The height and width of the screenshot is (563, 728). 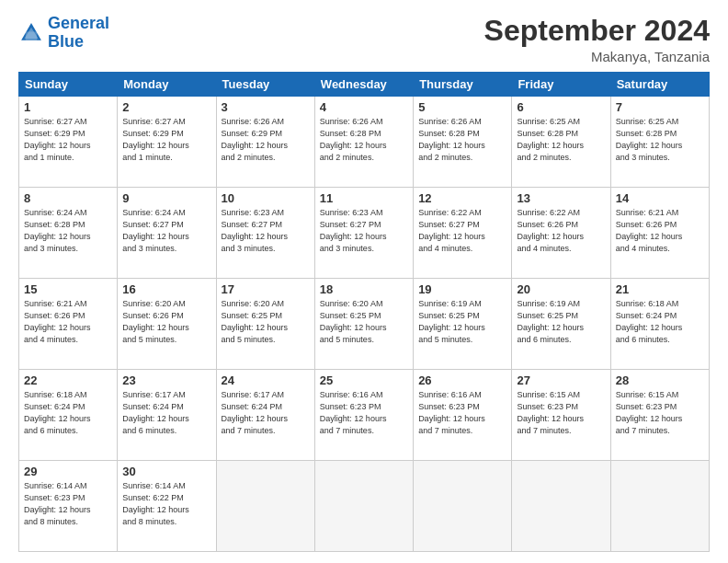 What do you see at coordinates (266, 199) in the screenshot?
I see `day-number: 10` at bounding box center [266, 199].